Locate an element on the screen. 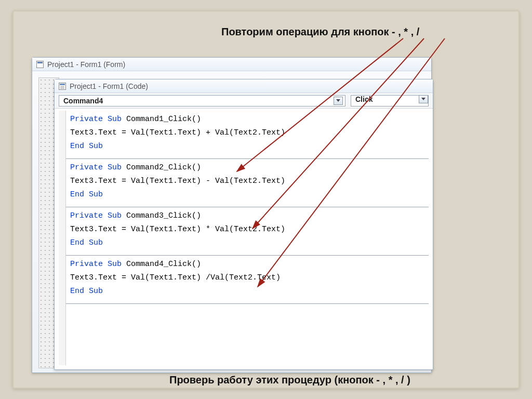  procedure-block: Private Sub Command2_Click() Text3.Text … is located at coordinates (247, 183).